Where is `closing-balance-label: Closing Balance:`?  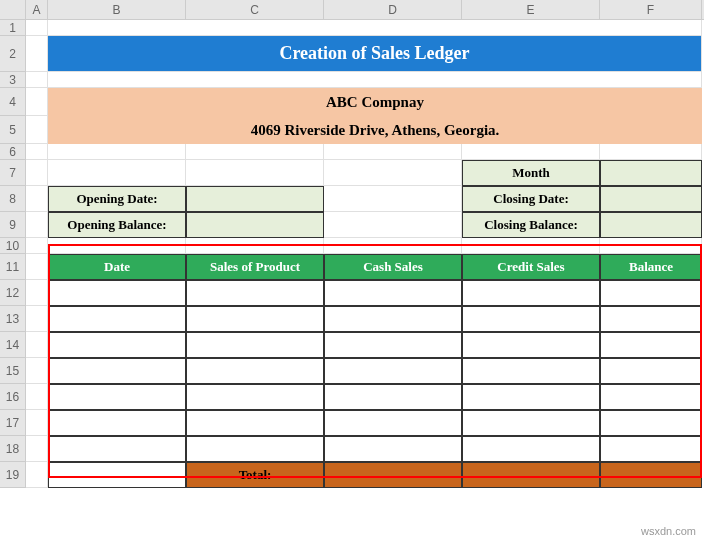 closing-balance-label: Closing Balance: is located at coordinates (531, 225).